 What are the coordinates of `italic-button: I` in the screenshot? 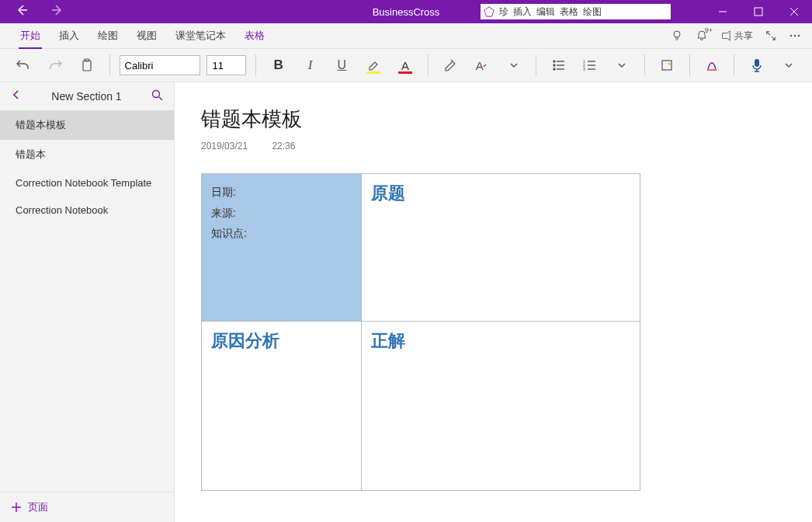 It's located at (311, 65).